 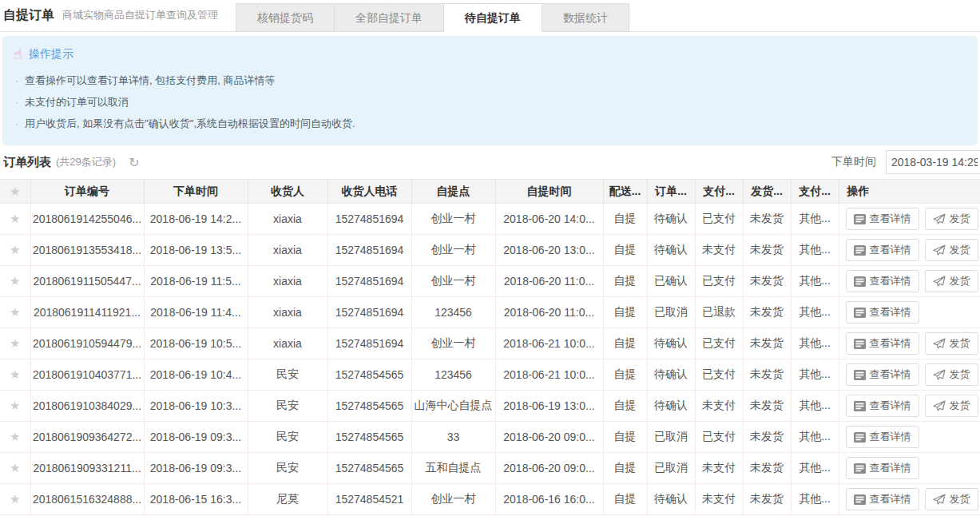 I want to click on cell-order-no: 2018061914255046..., so click(x=87, y=219).